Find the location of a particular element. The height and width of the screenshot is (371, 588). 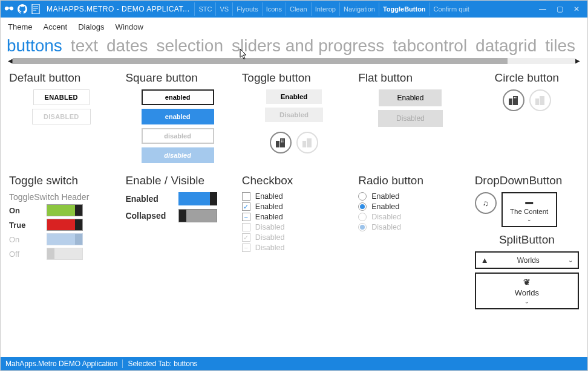

tab-scrollbar: ◀ ▶ is located at coordinates (294, 61).